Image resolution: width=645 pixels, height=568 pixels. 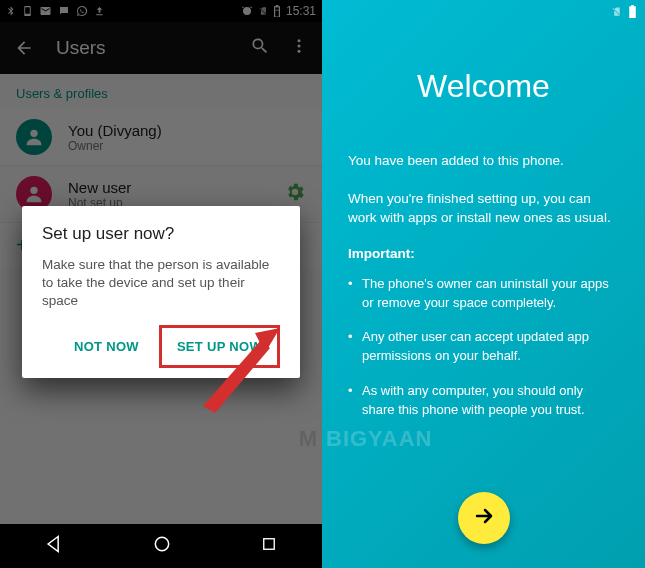 What do you see at coordinates (106, 346) in the screenshot?
I see `not-now-button: NOT NOW` at bounding box center [106, 346].